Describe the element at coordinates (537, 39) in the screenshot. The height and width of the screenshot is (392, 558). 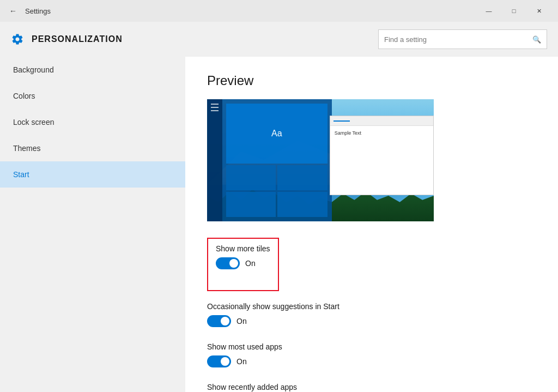
I see `search-icon: 🔍` at that location.